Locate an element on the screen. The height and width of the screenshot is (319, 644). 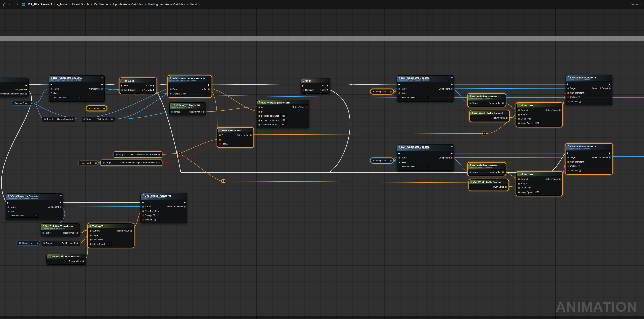
node-get-relative-transform-2: ƒGet Relative TransformTarget is Scene C… is located at coordinates (486, 100).